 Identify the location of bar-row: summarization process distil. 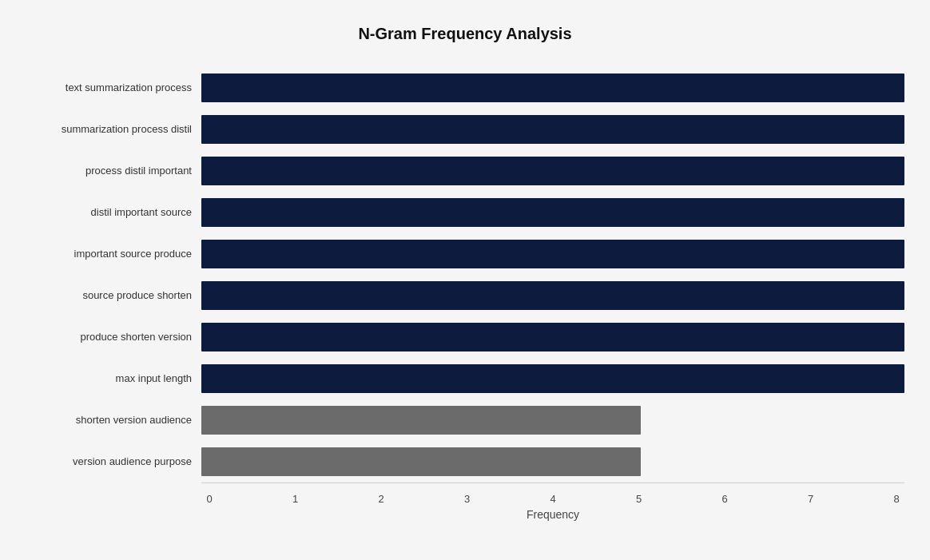
(465, 129).